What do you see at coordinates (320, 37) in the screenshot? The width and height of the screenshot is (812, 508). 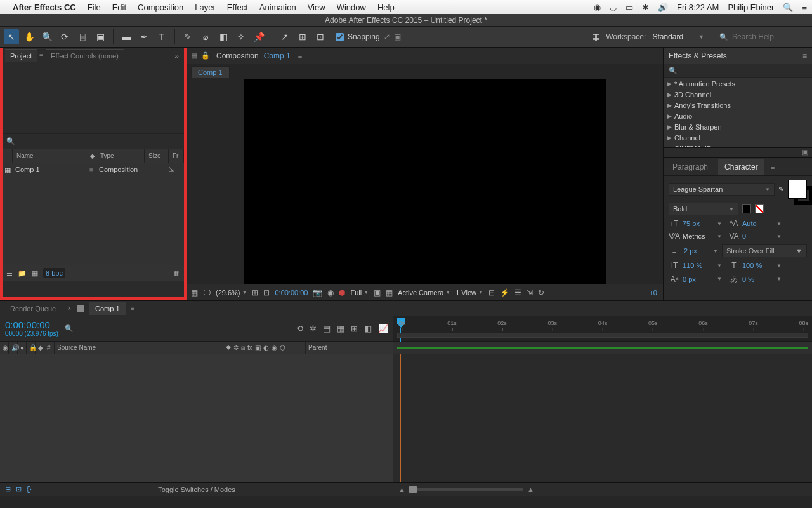 I see `view-axis-icon: ⊡` at bounding box center [320, 37].